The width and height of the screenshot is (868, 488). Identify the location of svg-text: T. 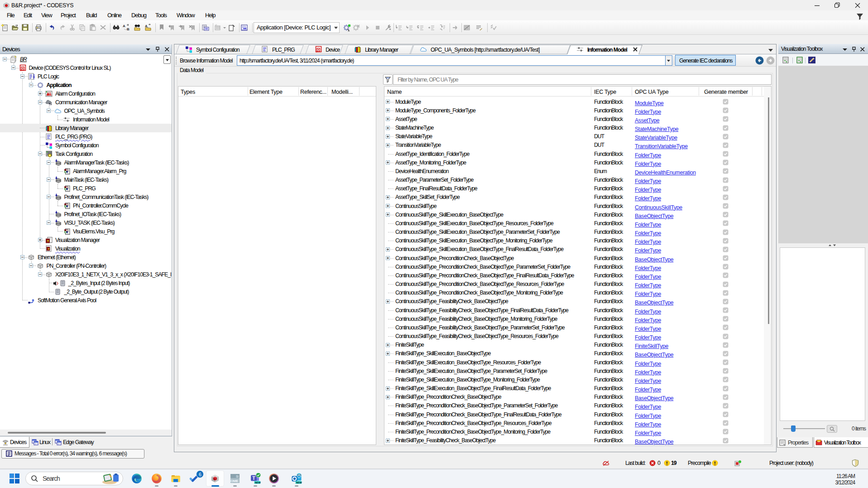
(254, 478).